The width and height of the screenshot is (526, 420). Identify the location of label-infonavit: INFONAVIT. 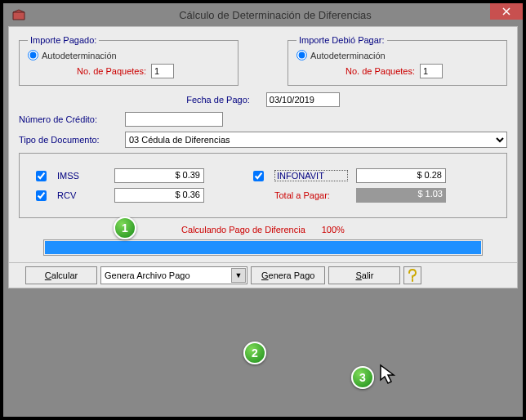
(311, 176).